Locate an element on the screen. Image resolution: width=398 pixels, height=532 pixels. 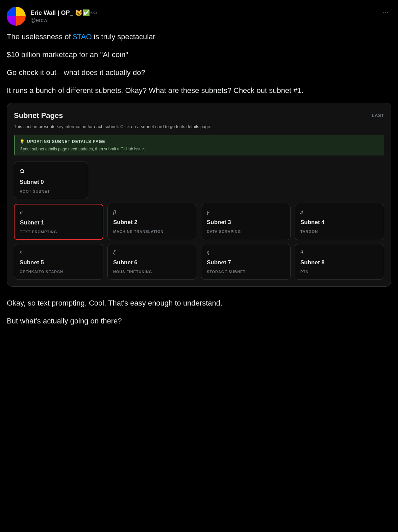
subnet-4-greek: Δ is located at coordinates (339, 212).